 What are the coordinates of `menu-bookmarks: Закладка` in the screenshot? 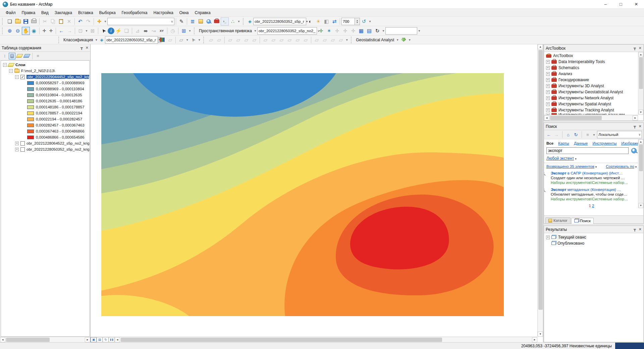 It's located at (63, 13).